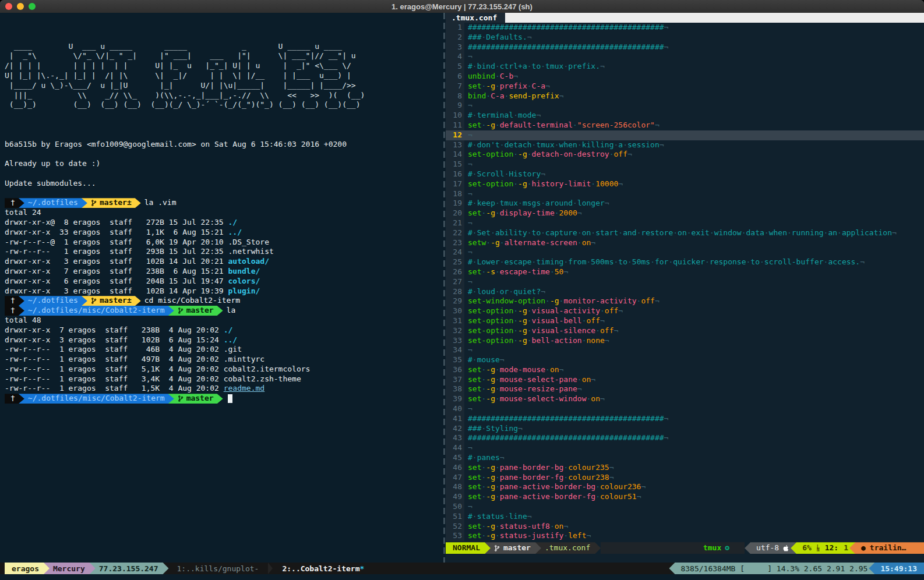 The image size is (924, 580). What do you see at coordinates (455, 175) in the screenshot?
I see `line-number: 16` at bounding box center [455, 175].